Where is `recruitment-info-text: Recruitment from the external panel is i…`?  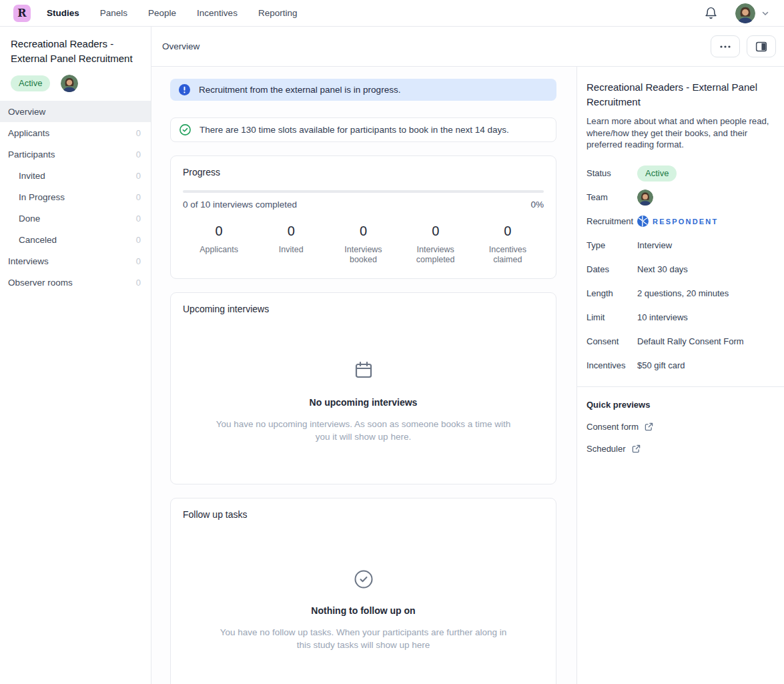 recruitment-info-text: Recruitment from the external panel is i… is located at coordinates (300, 89).